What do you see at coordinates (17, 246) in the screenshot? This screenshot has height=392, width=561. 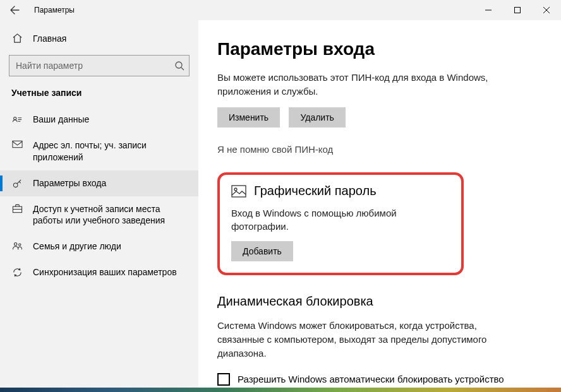 I see `people-icon` at bounding box center [17, 246].